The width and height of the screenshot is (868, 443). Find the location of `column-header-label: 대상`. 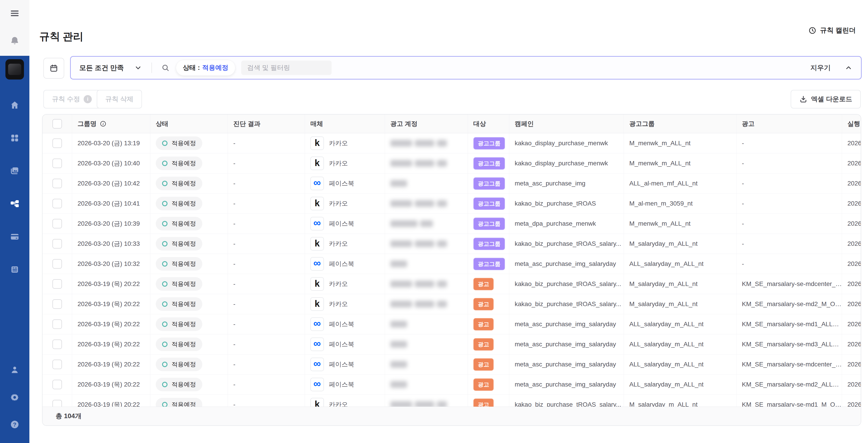

column-header-label: 대상 is located at coordinates (480, 124).